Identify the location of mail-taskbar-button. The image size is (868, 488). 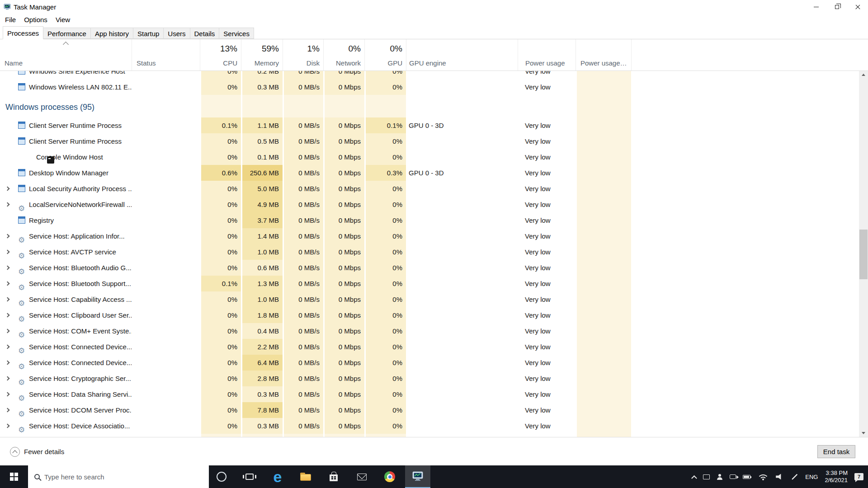
(362, 477).